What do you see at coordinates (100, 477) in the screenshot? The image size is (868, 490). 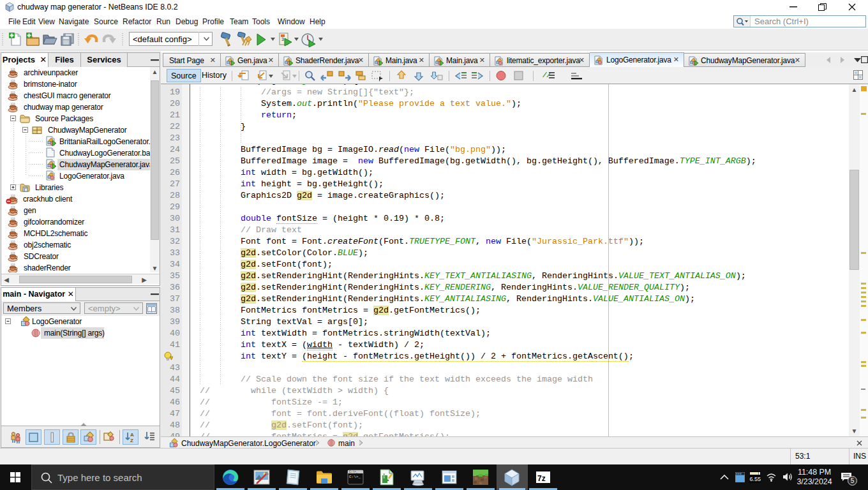 I see `svg-text: Type here to search` at bounding box center [100, 477].